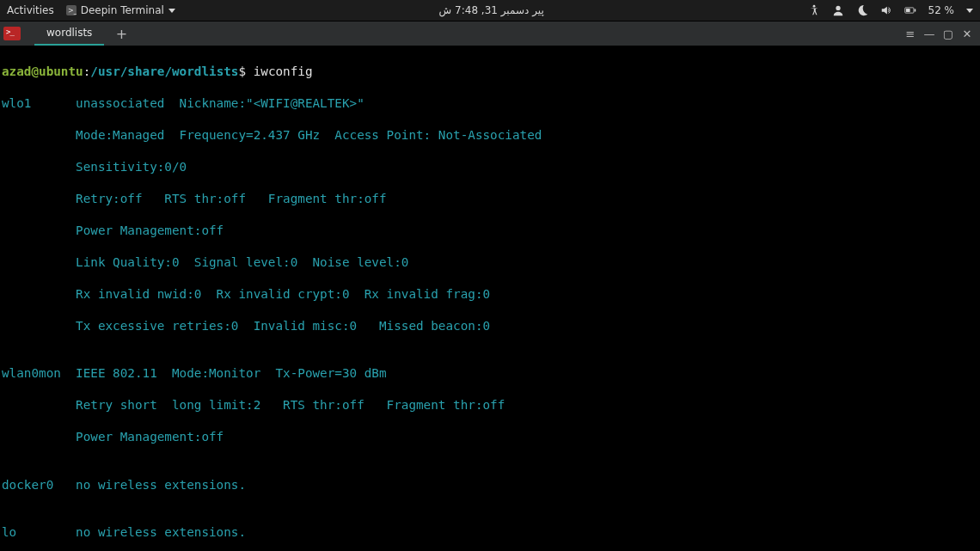  I want to click on prompt-line: azad@ubuntu:/usr/share/wordlists$ iwconf…, so click(490, 72).